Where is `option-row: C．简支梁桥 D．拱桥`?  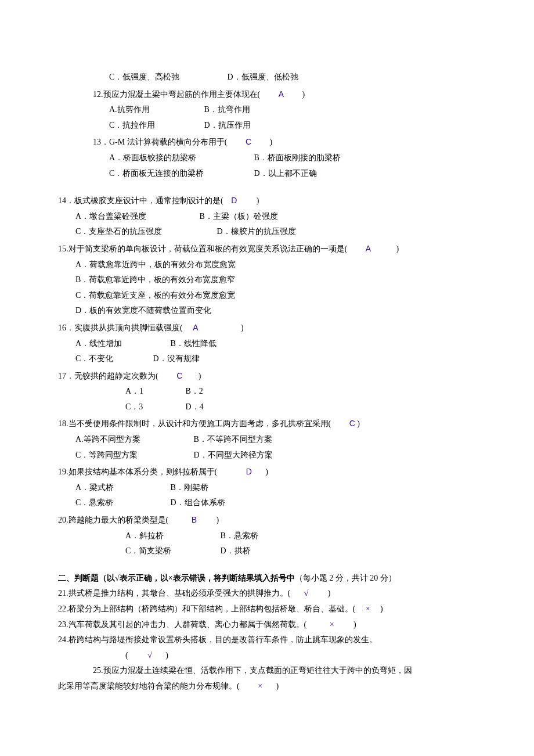
option-row: C．简支梁桥 D．拱桥 is located at coordinates (267, 552).